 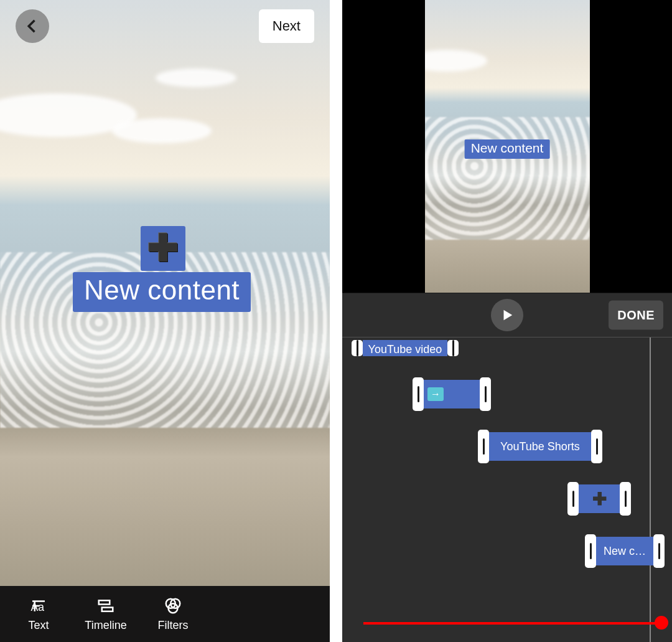 What do you see at coordinates (162, 290) in the screenshot?
I see `overlay-text-content: New content` at bounding box center [162, 290].